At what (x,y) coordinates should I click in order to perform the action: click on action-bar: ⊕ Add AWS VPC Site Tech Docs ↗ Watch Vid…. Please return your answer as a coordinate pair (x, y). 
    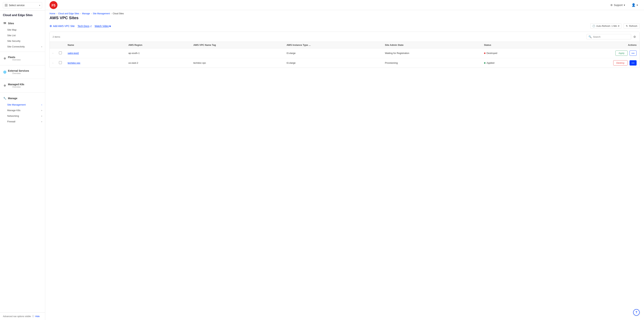
    Looking at the image, I should click on (344, 26).